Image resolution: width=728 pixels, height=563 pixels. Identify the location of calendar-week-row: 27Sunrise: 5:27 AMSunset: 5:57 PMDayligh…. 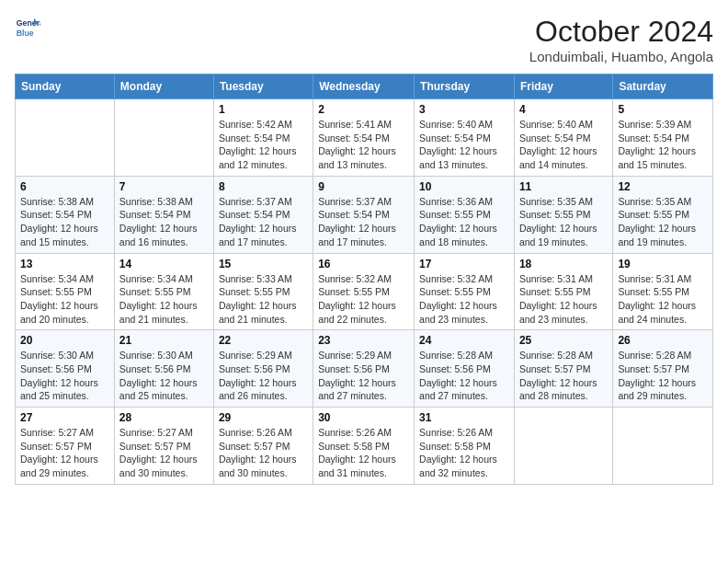
(364, 446).